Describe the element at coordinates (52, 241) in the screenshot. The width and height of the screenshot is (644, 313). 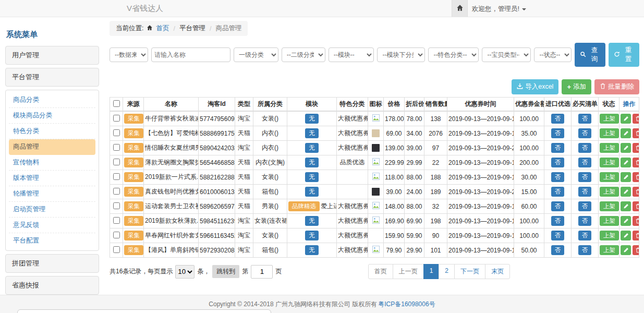
I see `sidebar-item-link: 平台配置` at that location.